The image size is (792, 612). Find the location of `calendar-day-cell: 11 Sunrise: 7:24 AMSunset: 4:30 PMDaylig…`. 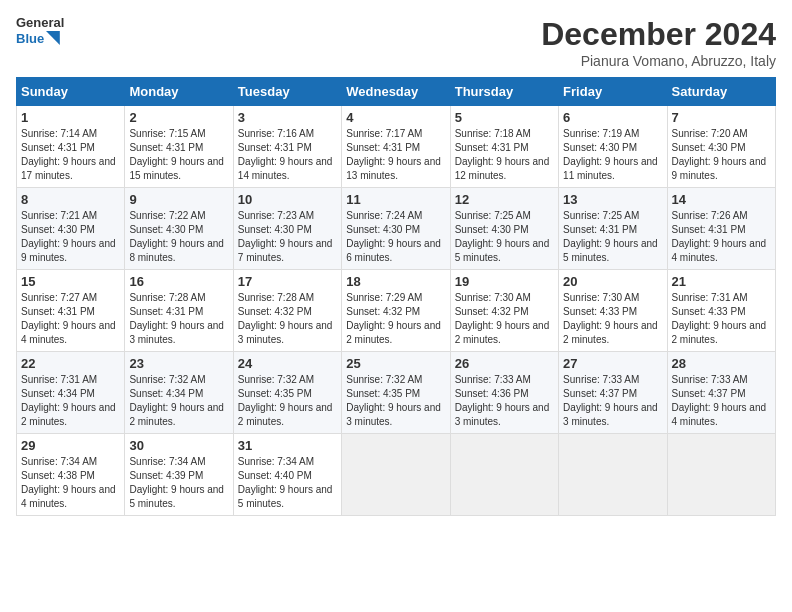

calendar-day-cell: 11 Sunrise: 7:24 AMSunset: 4:30 PMDaylig… is located at coordinates (396, 229).